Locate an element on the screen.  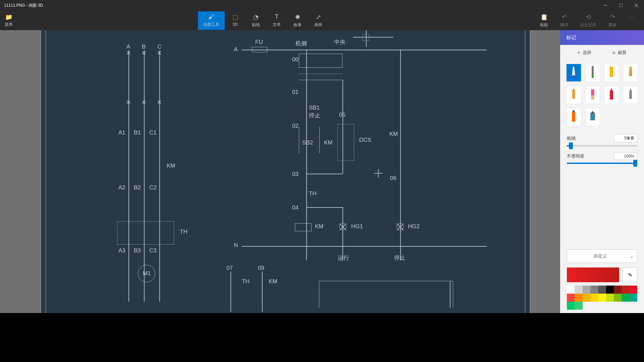
tab-text: T文本 is located at coordinates (277, 21).